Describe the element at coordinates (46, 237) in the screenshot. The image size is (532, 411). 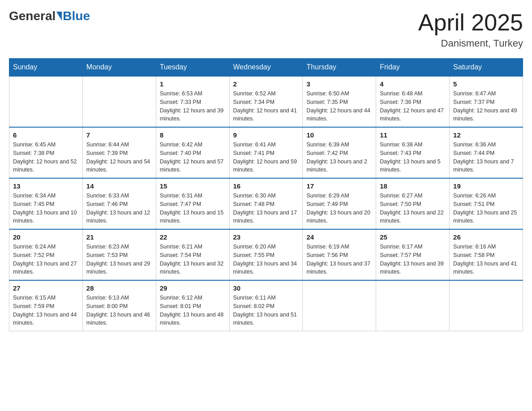
I see `day-number: 20` at that location.